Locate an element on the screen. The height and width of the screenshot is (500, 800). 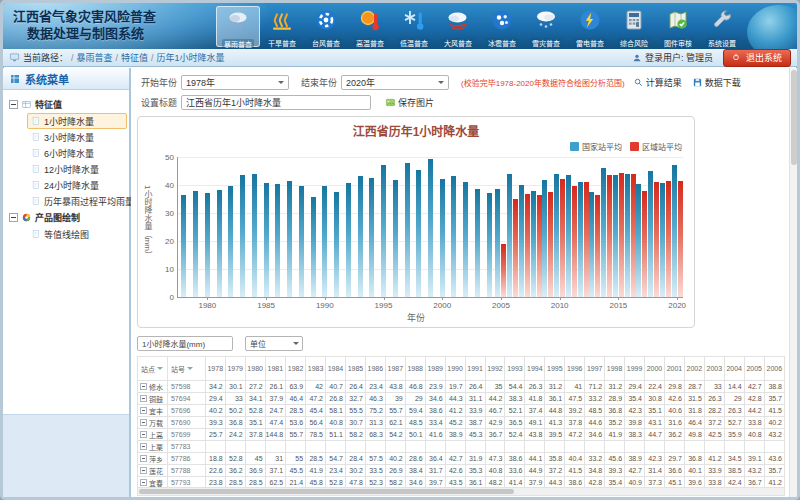
vertical-scrollbar is located at coordinates (793, 282).